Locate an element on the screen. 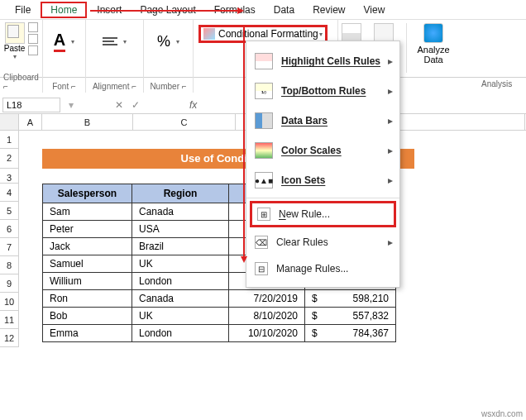 Image resolution: width=526 pixels, height=420 pixels. data-bars-icon is located at coordinates (264, 121).